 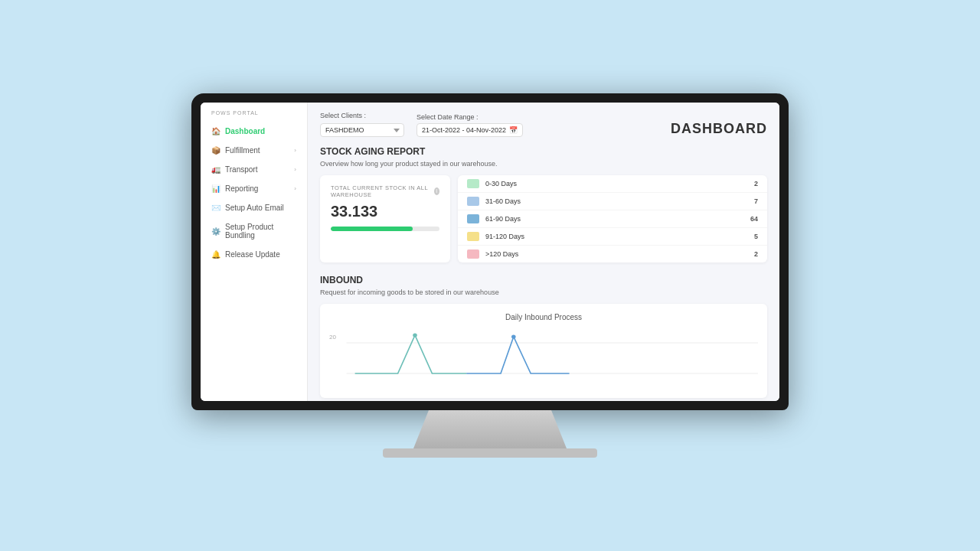 I want to click on email-icon: ✉️, so click(x=216, y=208).